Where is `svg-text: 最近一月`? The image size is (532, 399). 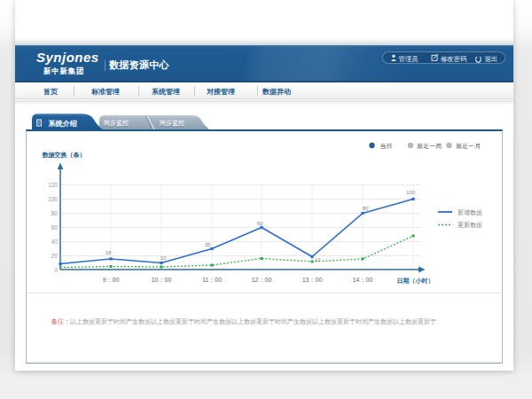
svg-text: 最近一月 is located at coordinates (468, 146).